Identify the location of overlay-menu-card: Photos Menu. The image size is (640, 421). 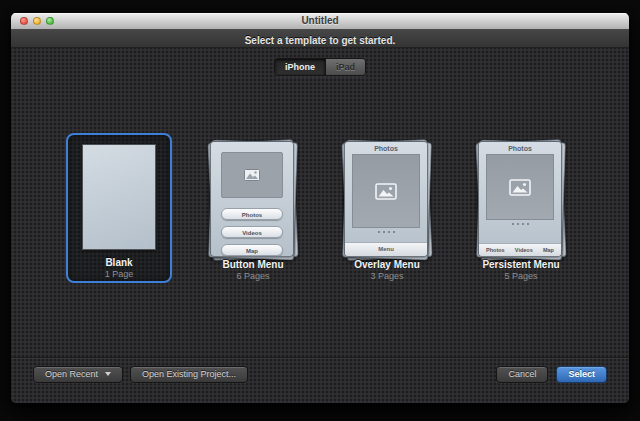
(386, 199).